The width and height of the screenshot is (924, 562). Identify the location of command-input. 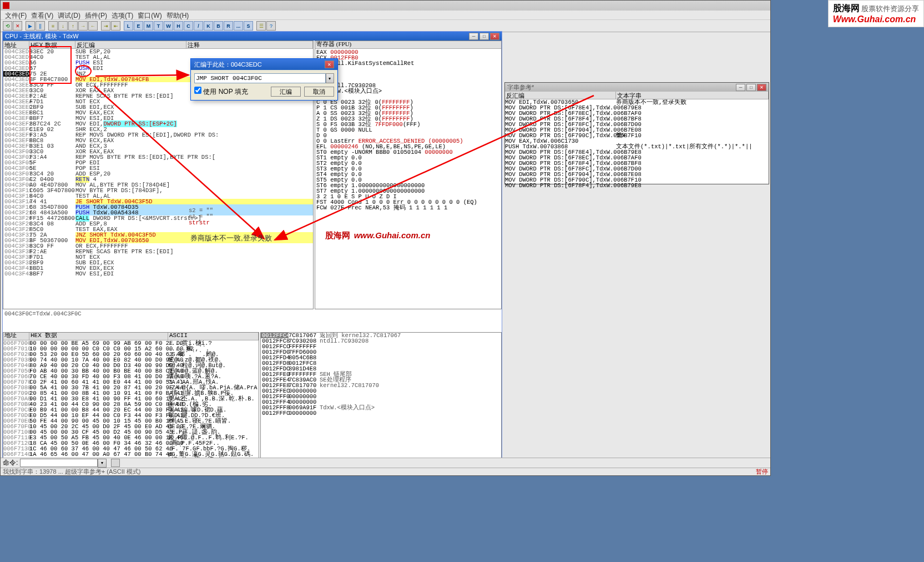
(59, 463).